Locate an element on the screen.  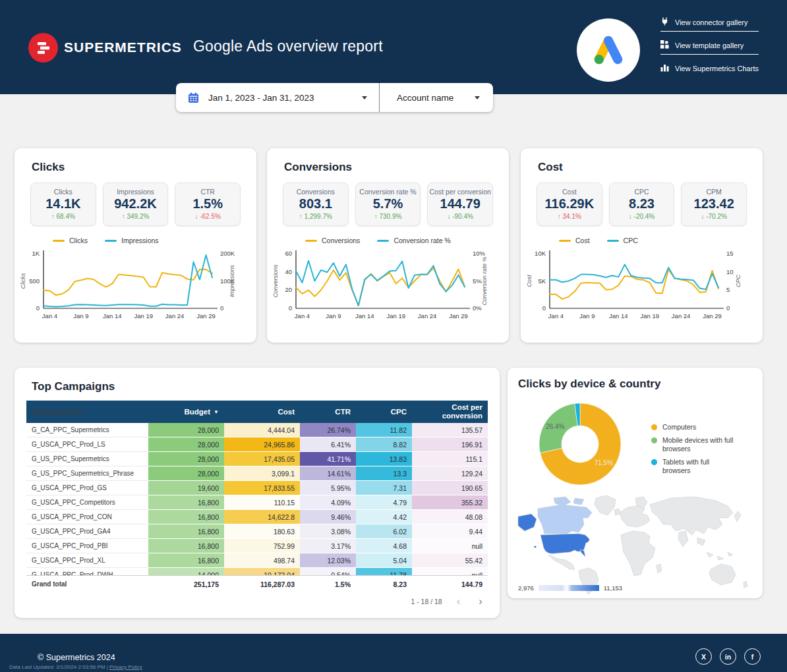
legend-item: Clicks is located at coordinates (70, 240).